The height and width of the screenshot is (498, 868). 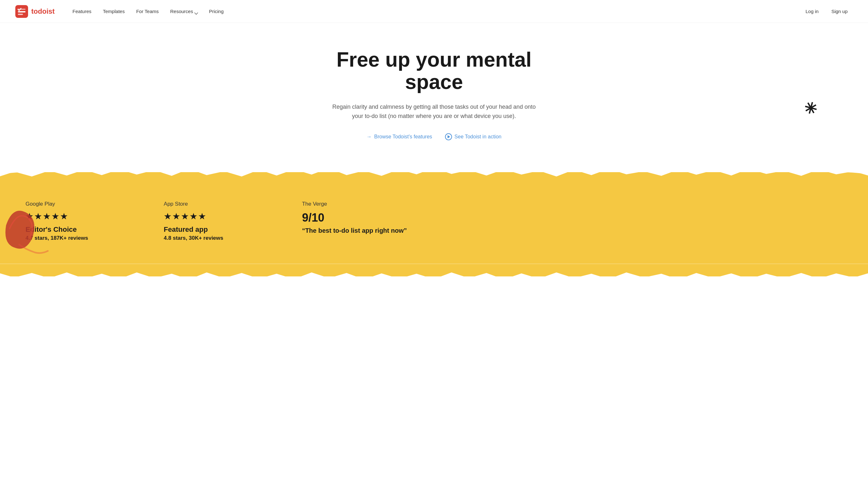 I want to click on nav-for-teams: For Teams, so click(x=147, y=11).